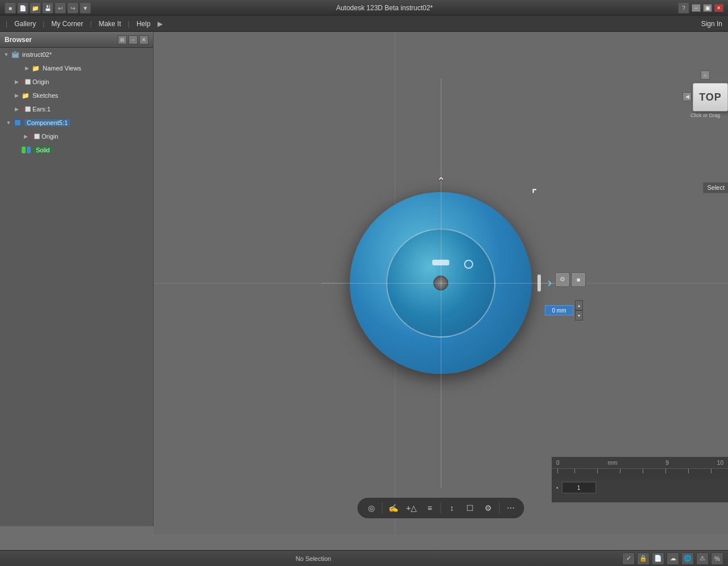  I want to click on disc-3d: ⌃ ⌜ › ⚙ ■ ▲ ▼, so click(441, 283).